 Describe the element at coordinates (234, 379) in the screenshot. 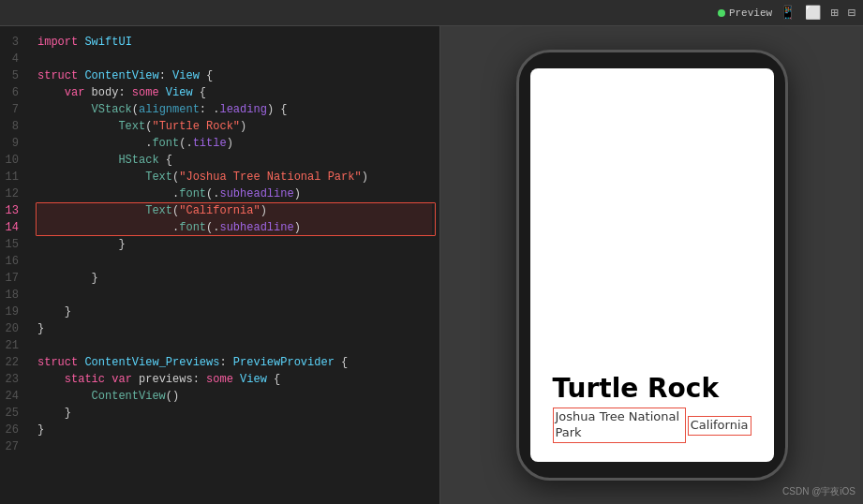

I see `code-line: static var previews: some View {` at that location.